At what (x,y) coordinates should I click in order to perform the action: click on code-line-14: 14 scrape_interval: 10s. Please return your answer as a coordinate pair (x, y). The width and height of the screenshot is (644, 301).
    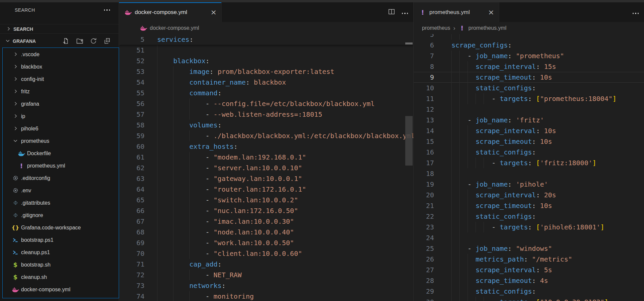
    Looking at the image, I should click on (529, 131).